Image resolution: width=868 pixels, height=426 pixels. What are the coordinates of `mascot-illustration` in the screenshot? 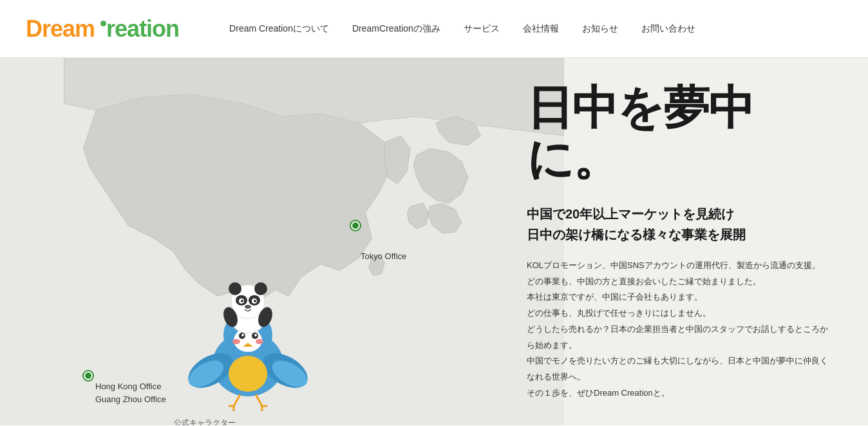 It's located at (248, 342).